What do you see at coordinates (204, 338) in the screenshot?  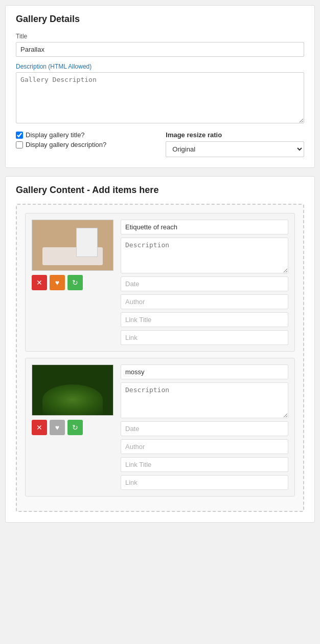 I see `item-1-link-input` at bounding box center [204, 338].